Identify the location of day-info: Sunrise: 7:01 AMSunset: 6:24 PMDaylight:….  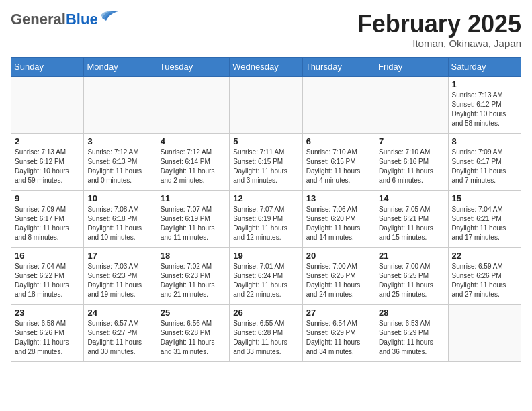
(266, 281).